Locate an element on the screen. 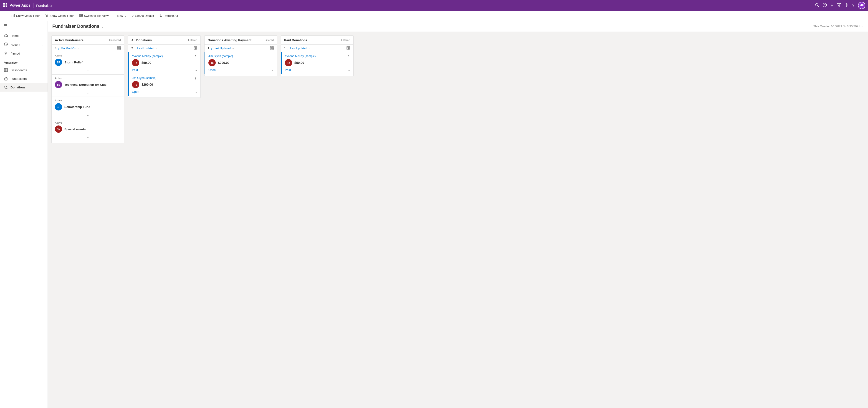 The width and height of the screenshot is (868, 408). plus-icon: + is located at coordinates (832, 5).